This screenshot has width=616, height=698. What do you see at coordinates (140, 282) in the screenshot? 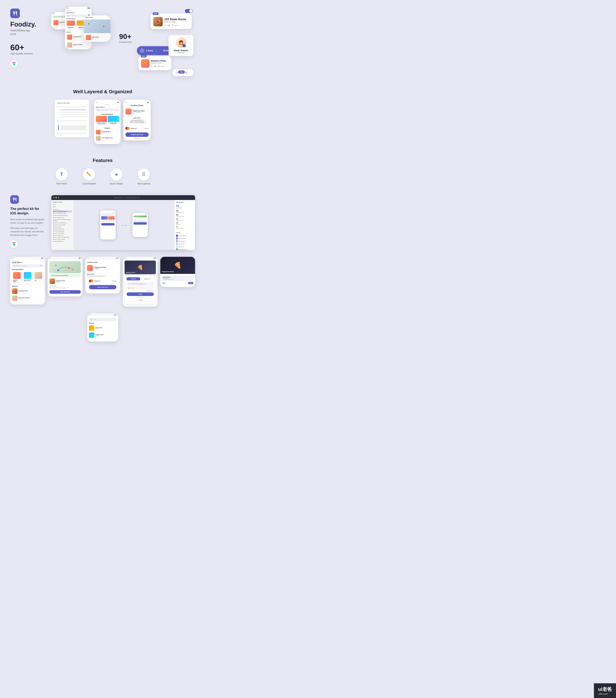
I see `screen-login: 9:41▌▌▌ 🍕 Roarin's Pizza Pizza & Pasta L…` at bounding box center [140, 282].